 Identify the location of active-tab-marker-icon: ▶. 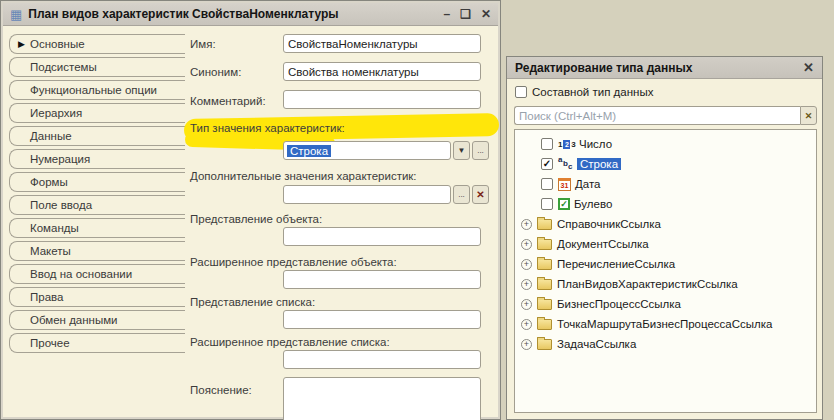
(24, 44).